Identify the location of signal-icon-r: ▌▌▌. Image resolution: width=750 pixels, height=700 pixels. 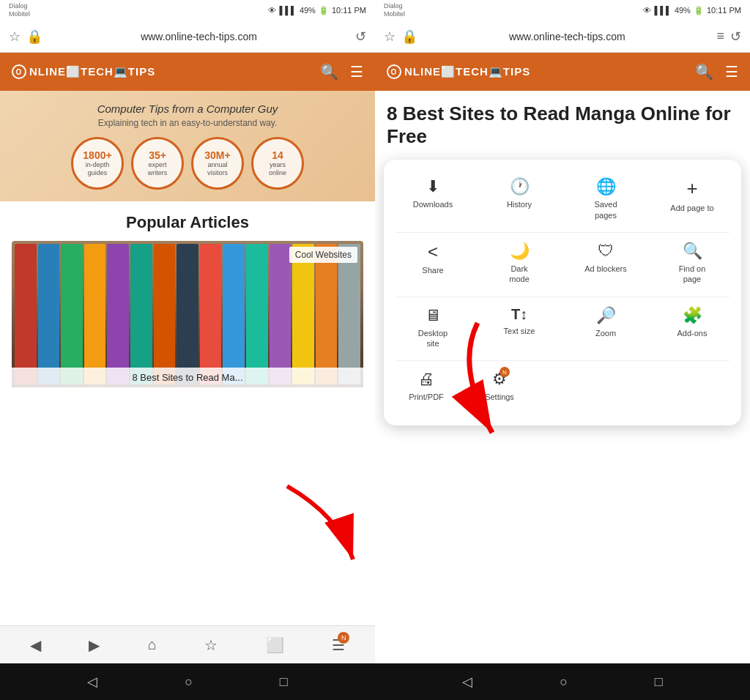
(662, 10).